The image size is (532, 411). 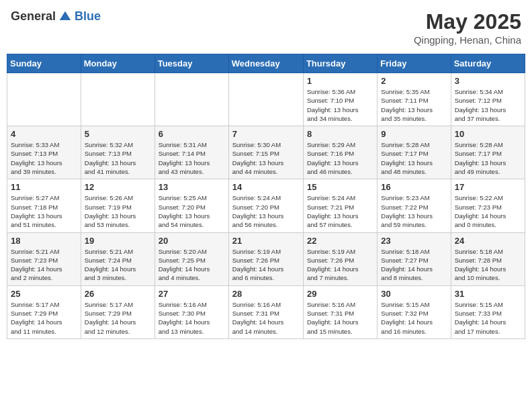 I want to click on day-number: 12, so click(x=118, y=187).